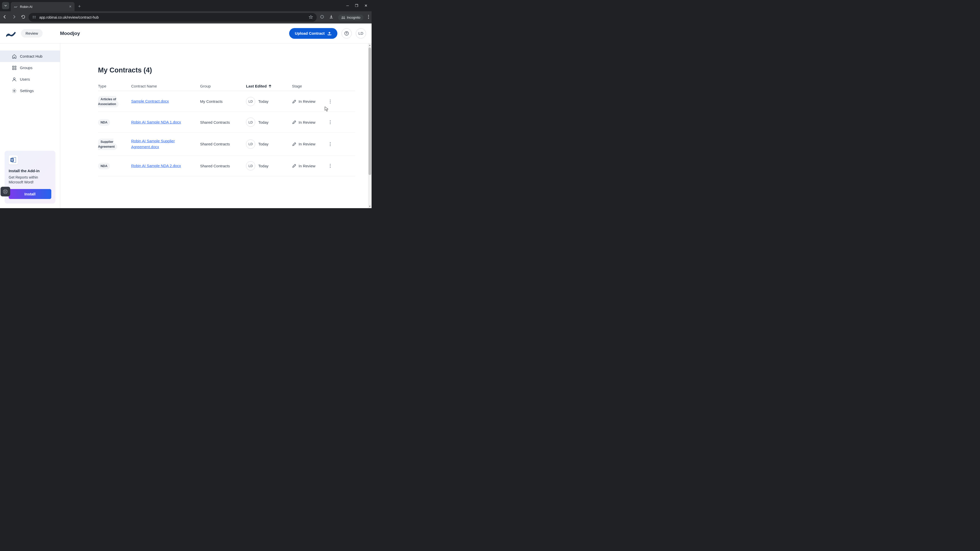 The image size is (980, 551). I want to click on col-stage: Stage, so click(309, 86).